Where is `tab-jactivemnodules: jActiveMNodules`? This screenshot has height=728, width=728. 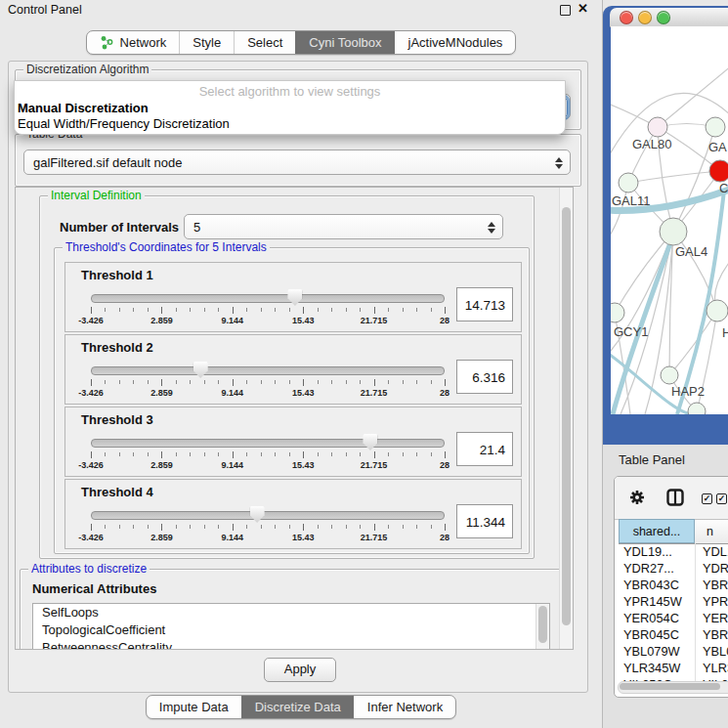
tab-jactivemnodules: jActiveMNodules is located at coordinates (455, 43).